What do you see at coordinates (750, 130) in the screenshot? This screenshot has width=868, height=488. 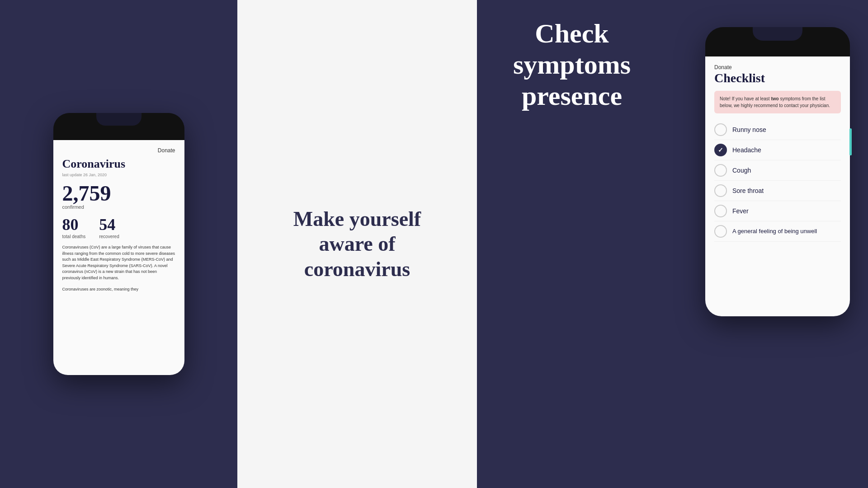 I see `item-label-runny-nose: Runny nose` at bounding box center [750, 130].